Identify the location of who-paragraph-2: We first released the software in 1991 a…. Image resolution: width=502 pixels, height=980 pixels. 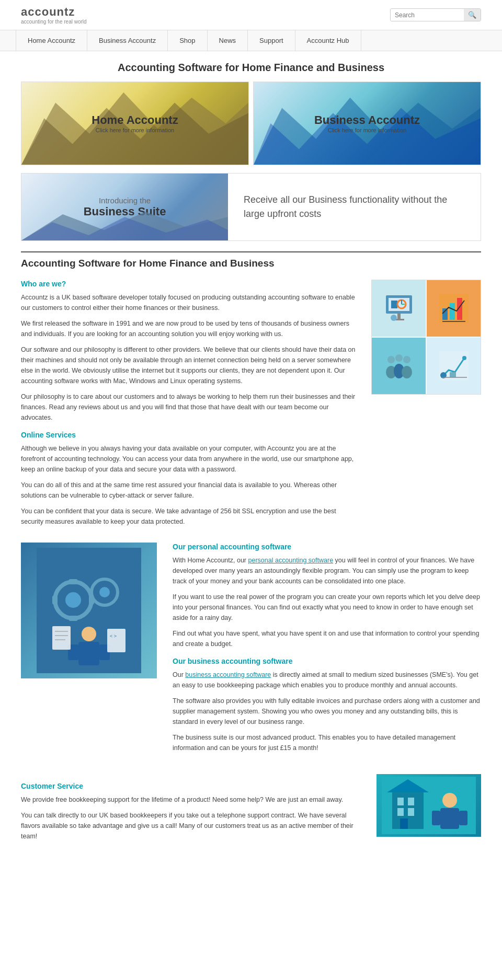
(188, 329).